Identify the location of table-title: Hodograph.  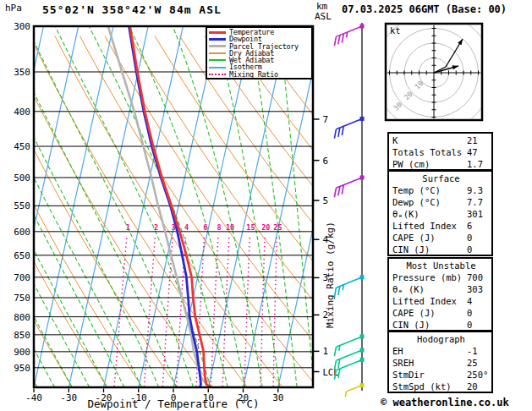
(442, 339).